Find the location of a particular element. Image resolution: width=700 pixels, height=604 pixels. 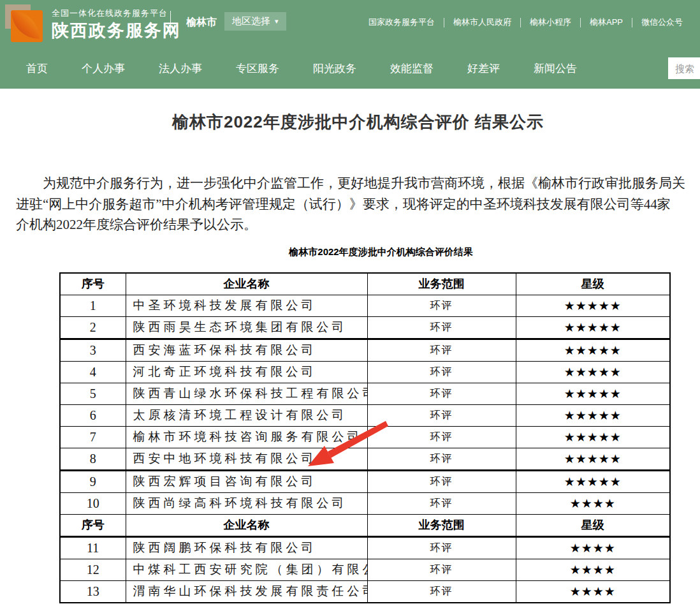

row-number: 1 is located at coordinates (93, 306).